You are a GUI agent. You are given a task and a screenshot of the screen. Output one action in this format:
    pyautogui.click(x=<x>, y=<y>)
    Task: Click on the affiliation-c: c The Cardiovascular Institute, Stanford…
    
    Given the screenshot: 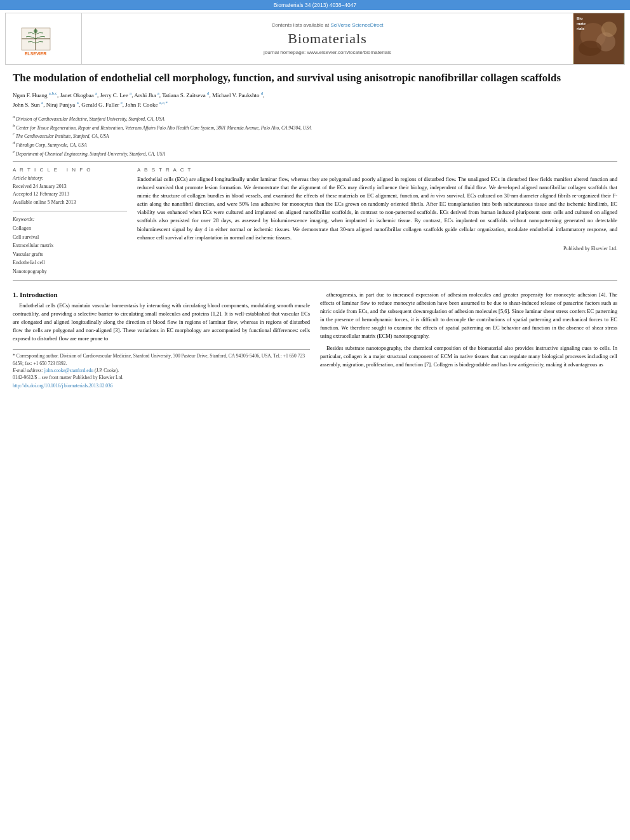 What is the action you would take?
    pyautogui.click(x=315, y=135)
    